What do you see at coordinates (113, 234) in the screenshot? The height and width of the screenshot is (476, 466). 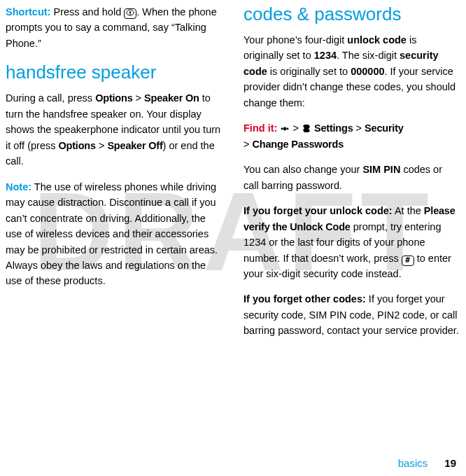 I see `note-paragraph: Note: The use of wireless phones while d…` at bounding box center [113, 234].